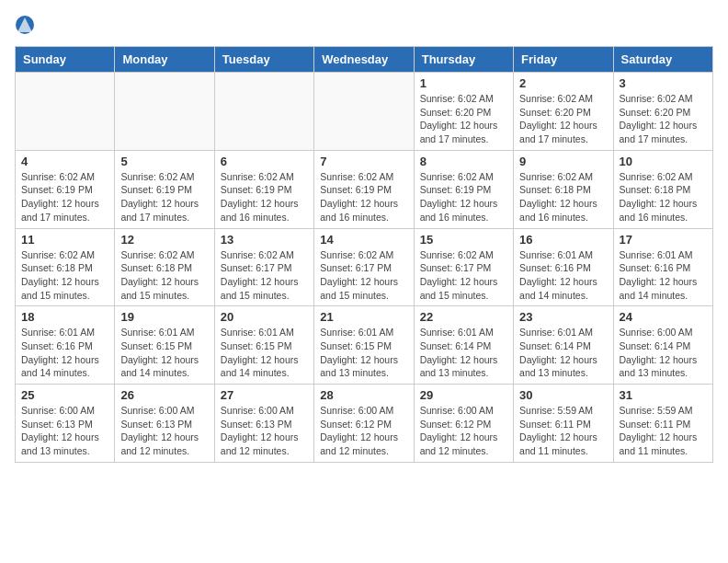 This screenshot has width=728, height=563. I want to click on day-number: 7, so click(364, 162).